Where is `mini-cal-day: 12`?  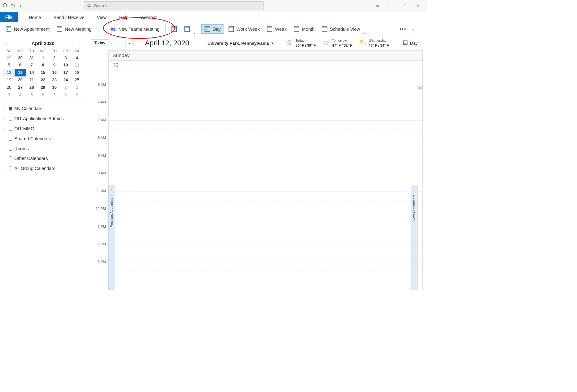 mini-cal-day: 12 is located at coordinates (9, 73).